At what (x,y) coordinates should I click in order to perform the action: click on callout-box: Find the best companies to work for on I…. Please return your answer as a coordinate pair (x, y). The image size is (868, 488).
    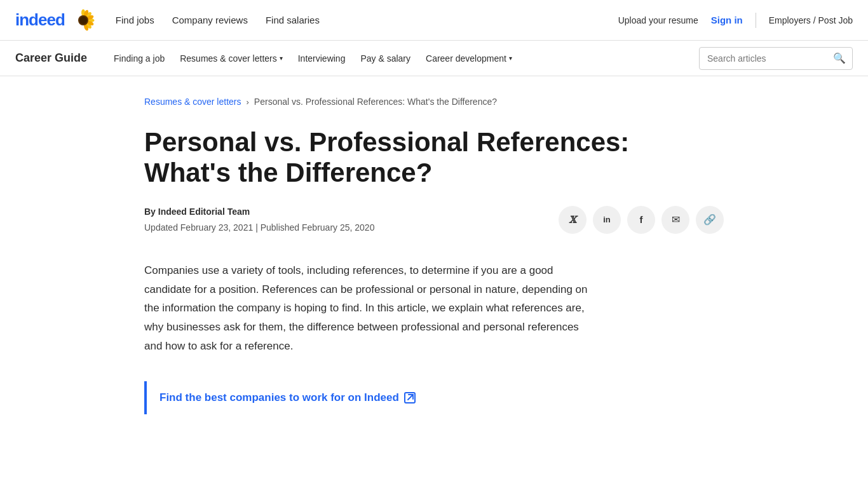
    Looking at the image, I should click on (434, 398).